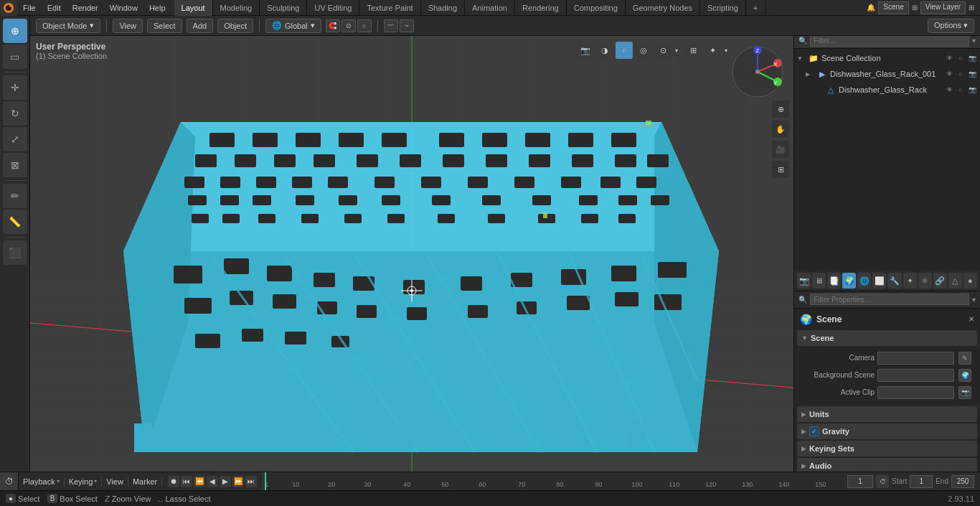 Image resolution: width=980 pixels, height=506 pixels. What do you see at coordinates (15, 165) in the screenshot?
I see `tool-transform: ⊠` at bounding box center [15, 165].